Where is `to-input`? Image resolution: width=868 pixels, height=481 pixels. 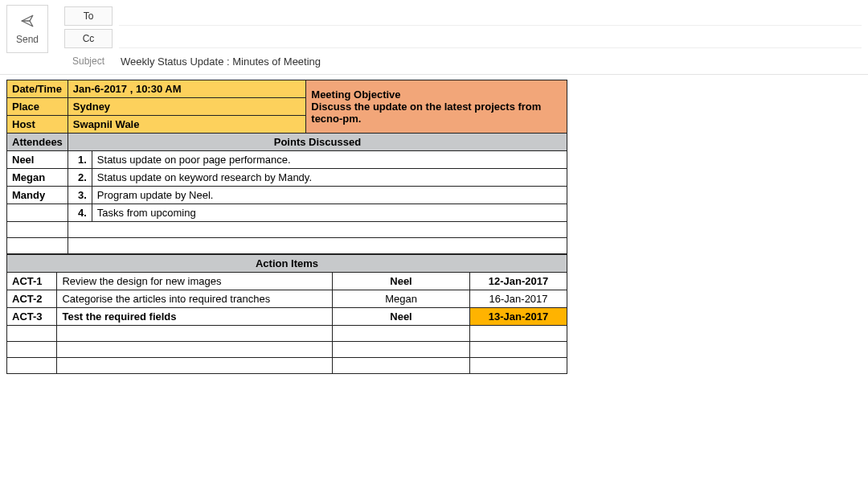
to-input is located at coordinates (490, 16).